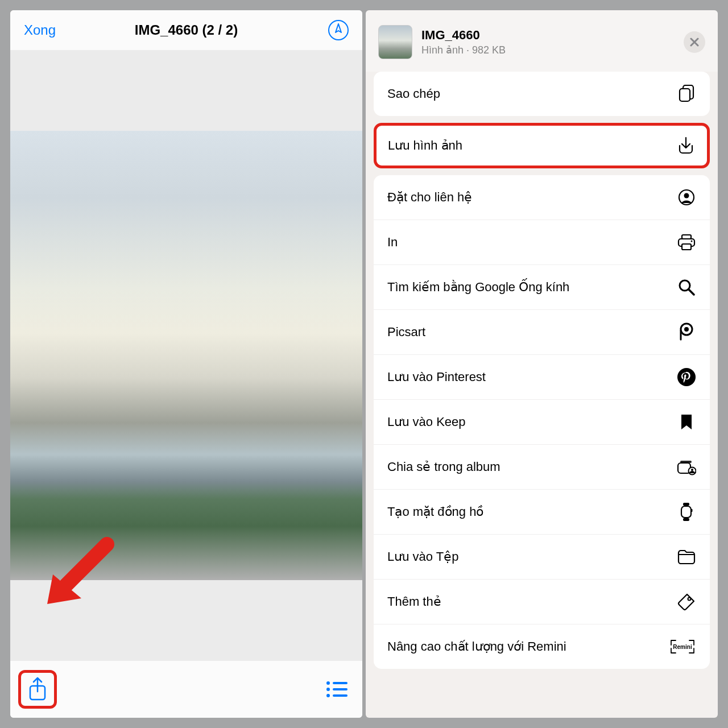 The width and height of the screenshot is (728, 728). Describe the element at coordinates (686, 557) in the screenshot. I see `folder-icon` at that location.